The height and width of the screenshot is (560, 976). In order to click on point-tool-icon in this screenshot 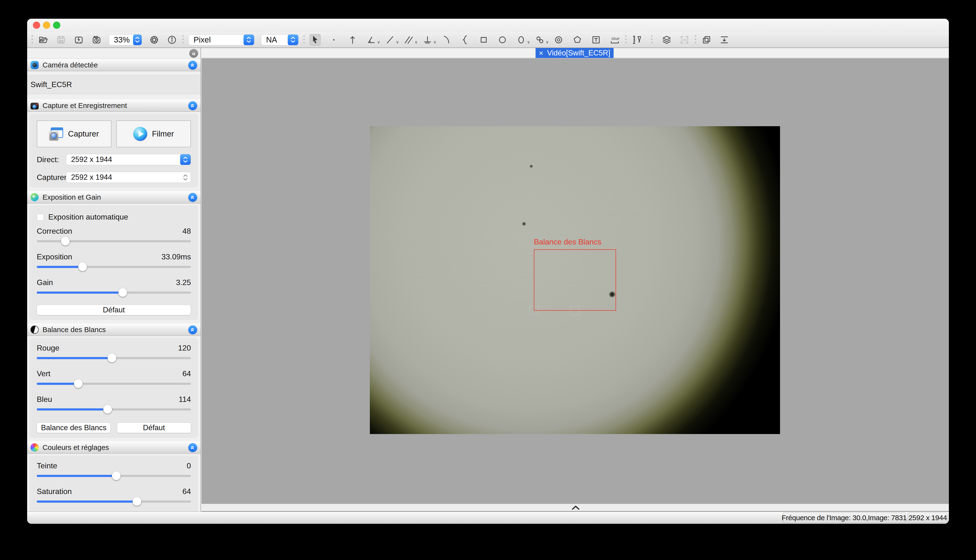, I will do `click(334, 40)`.